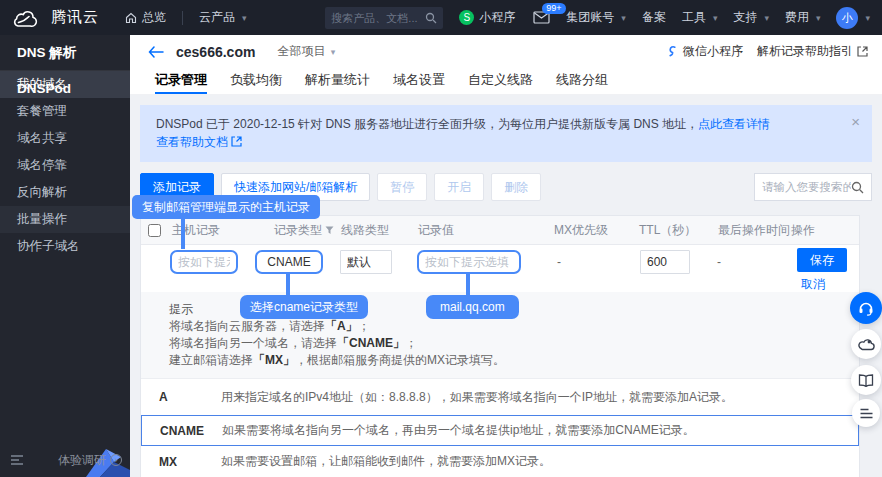 This screenshot has width=882, height=477. What do you see at coordinates (384, 18) in the screenshot?
I see `topbar-search` at bounding box center [384, 18].